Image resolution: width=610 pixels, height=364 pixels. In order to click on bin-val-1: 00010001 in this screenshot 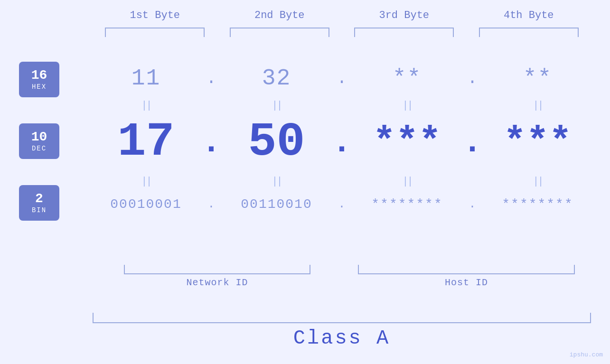, I will do `click(146, 204)`.